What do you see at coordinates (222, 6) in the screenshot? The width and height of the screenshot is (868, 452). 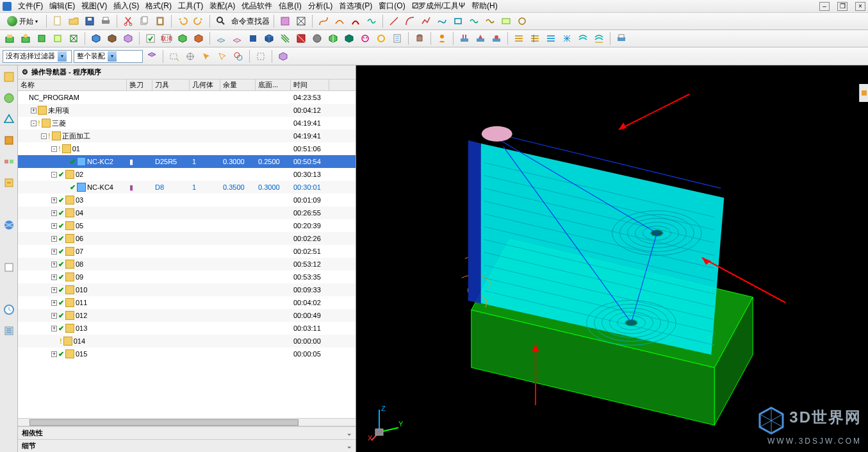 I see `menu-assembly: 装配(A)` at bounding box center [222, 6].